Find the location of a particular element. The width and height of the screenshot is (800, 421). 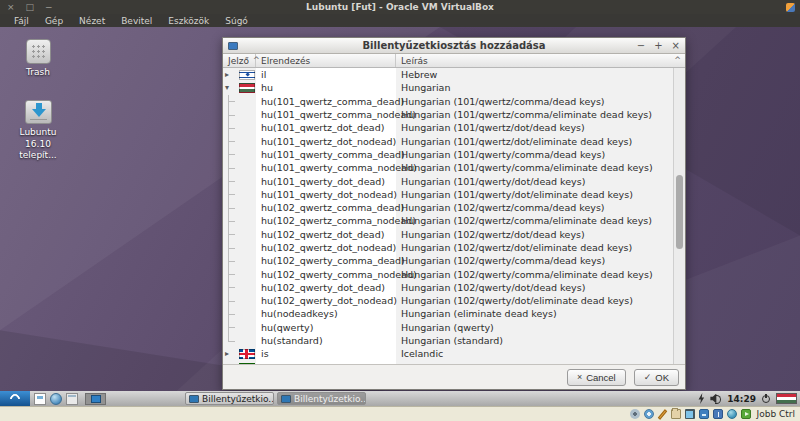

status-folder-icon is located at coordinates (676, 414).